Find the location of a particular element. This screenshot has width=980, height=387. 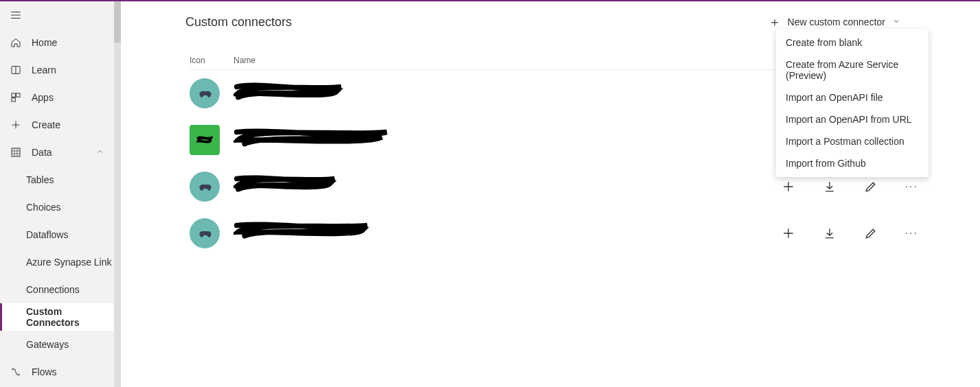

header-name: Name is located at coordinates (479, 60).